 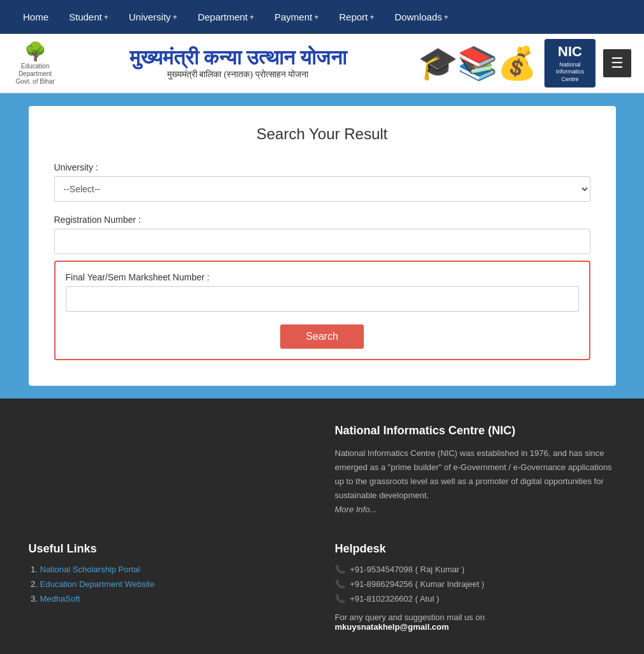 I want to click on dept-name-line2: Govt. of Bihar, so click(x=34, y=82).